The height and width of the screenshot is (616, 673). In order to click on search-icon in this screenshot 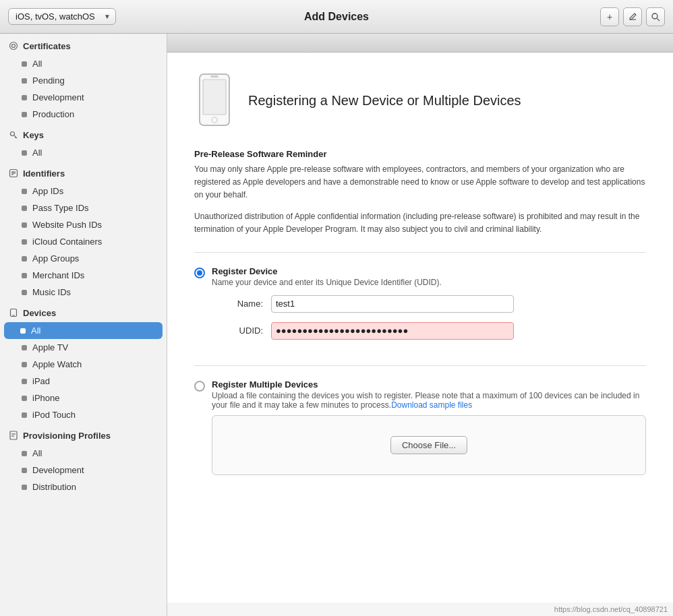, I will do `click(655, 17)`.